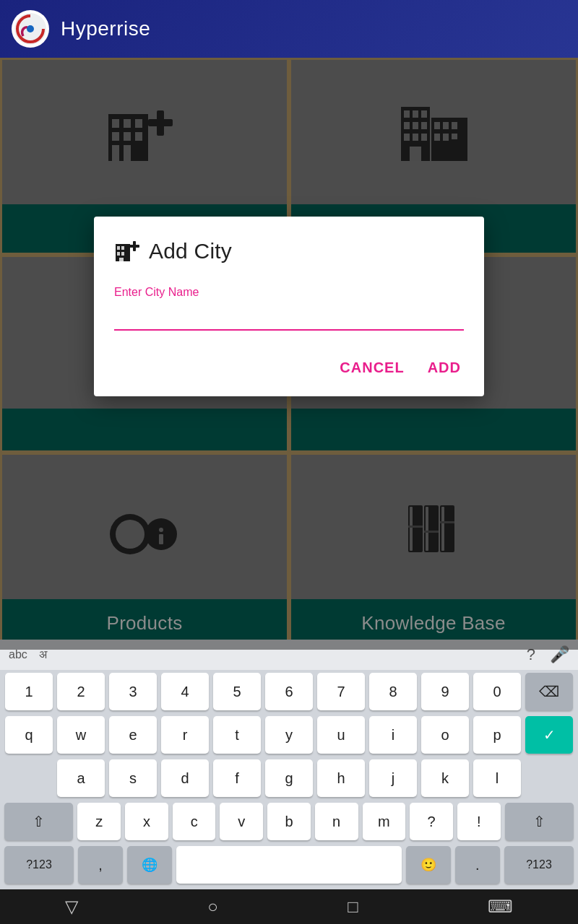 The width and height of the screenshot is (578, 924). I want to click on key-j: j, so click(393, 778).